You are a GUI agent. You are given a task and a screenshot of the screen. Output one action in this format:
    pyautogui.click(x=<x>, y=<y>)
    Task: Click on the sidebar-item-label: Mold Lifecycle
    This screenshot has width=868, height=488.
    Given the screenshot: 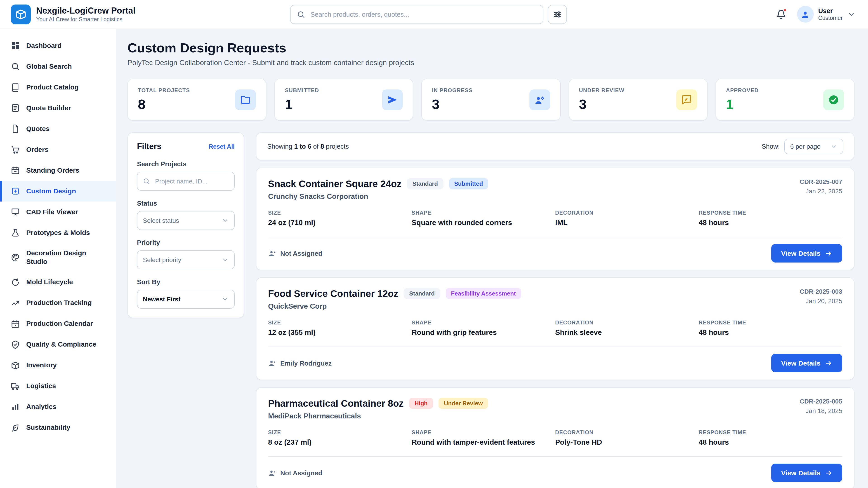 What is the action you would take?
    pyautogui.click(x=50, y=282)
    